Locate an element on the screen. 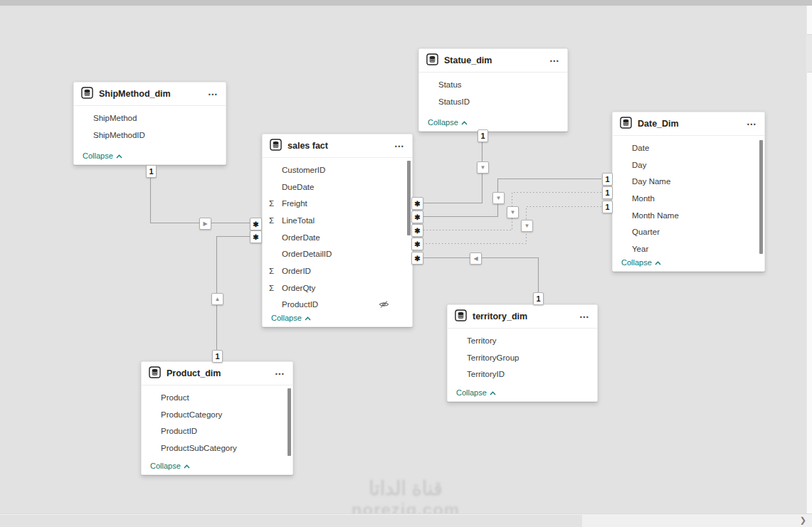 This screenshot has height=527, width=812. cardinality-one-territory: 1 is located at coordinates (538, 299).